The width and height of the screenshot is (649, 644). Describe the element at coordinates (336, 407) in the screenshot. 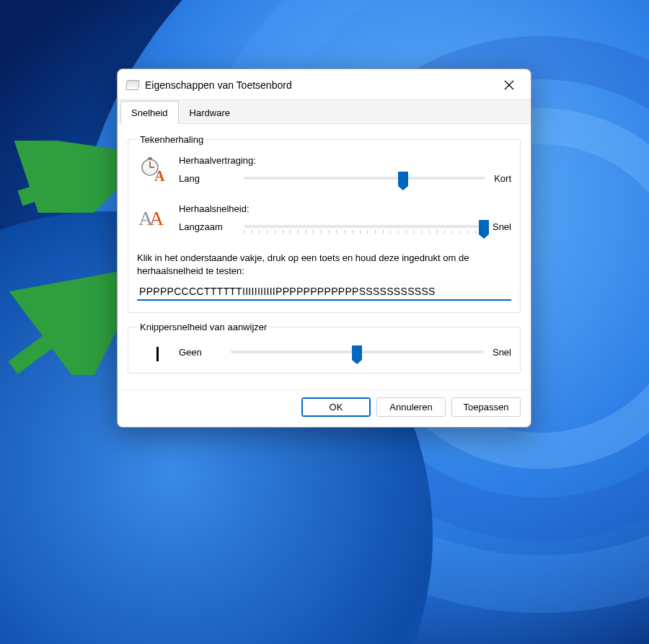

I see `button-label: OK` at that location.